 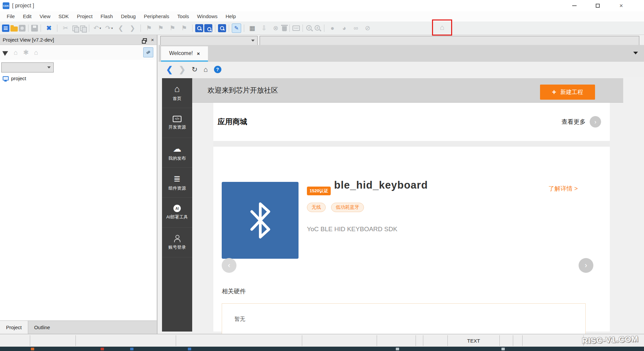 I want to click on workspace-icon, so click(x=6, y=79).